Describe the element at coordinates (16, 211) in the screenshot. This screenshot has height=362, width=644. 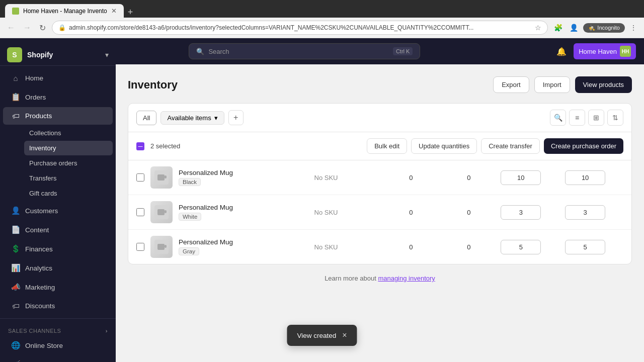
I see `customers-icon: 👤` at that location.